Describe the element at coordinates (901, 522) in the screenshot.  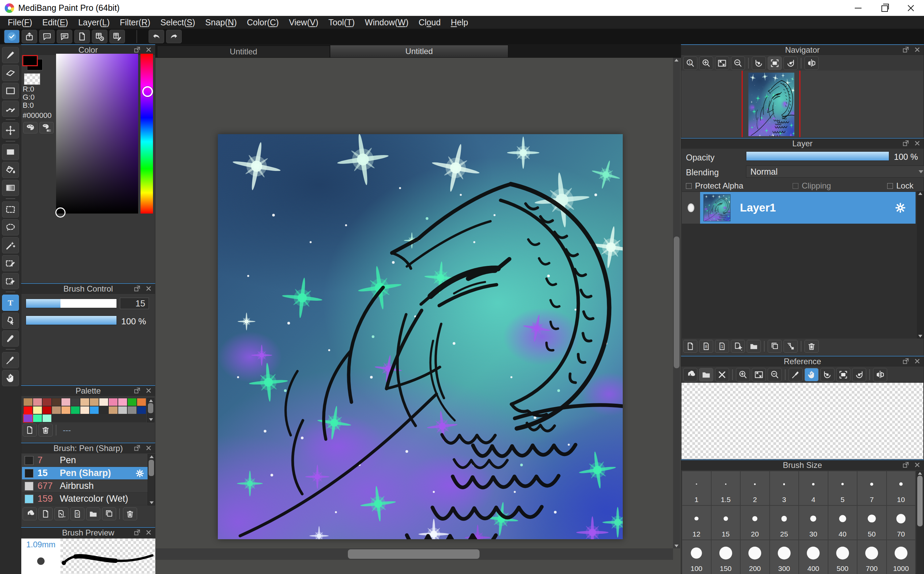
I see `brush-size-70: 70` at that location.